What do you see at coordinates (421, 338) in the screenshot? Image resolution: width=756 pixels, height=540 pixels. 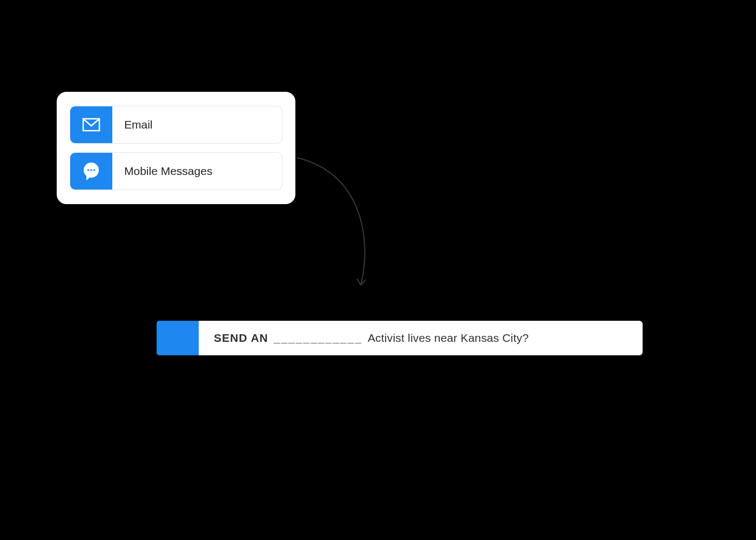 I see `action-bar-text: SEND AN ____________ Activist lives near…` at bounding box center [421, 338].